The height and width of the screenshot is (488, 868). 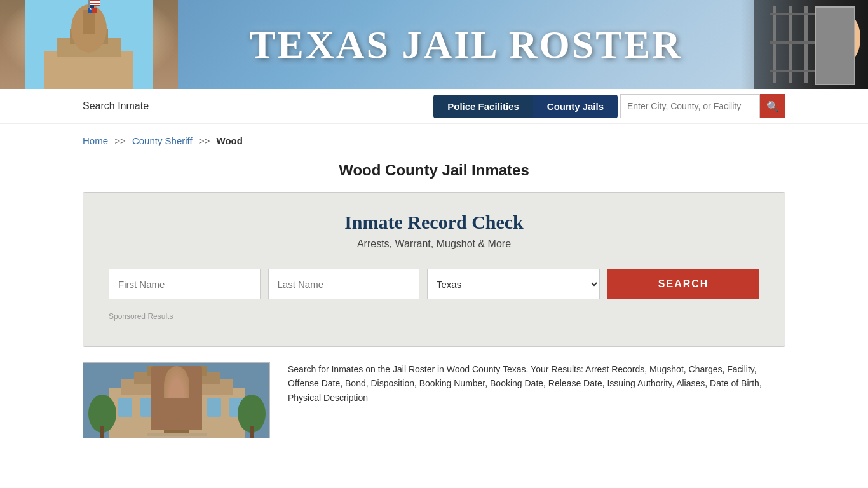 What do you see at coordinates (116, 106) in the screenshot?
I see `nav-search-label: Search Inmate` at bounding box center [116, 106].